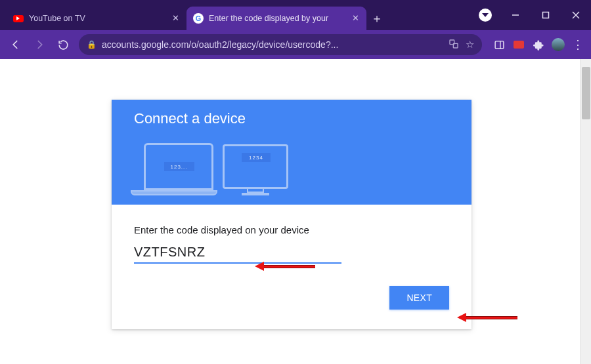 The height and width of the screenshot is (364, 591). What do you see at coordinates (586, 93) in the screenshot?
I see `scrollbar-thumb` at bounding box center [586, 93].